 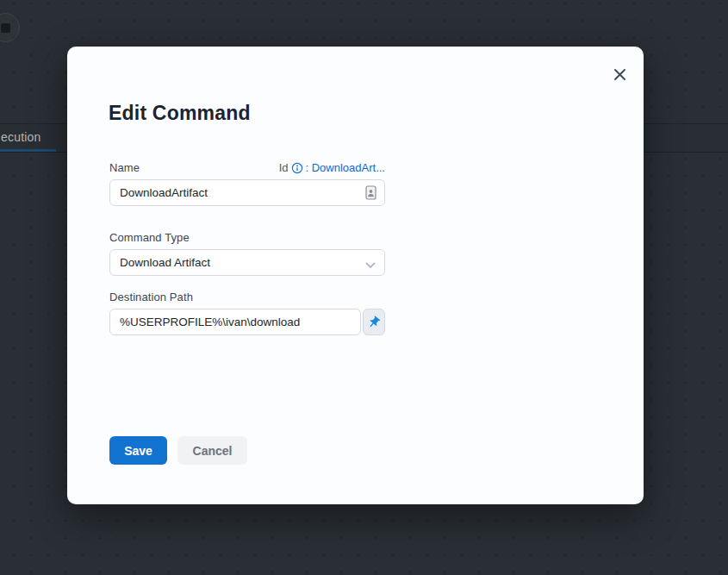 I want to click on modal-title: Edit Command, so click(x=179, y=114).